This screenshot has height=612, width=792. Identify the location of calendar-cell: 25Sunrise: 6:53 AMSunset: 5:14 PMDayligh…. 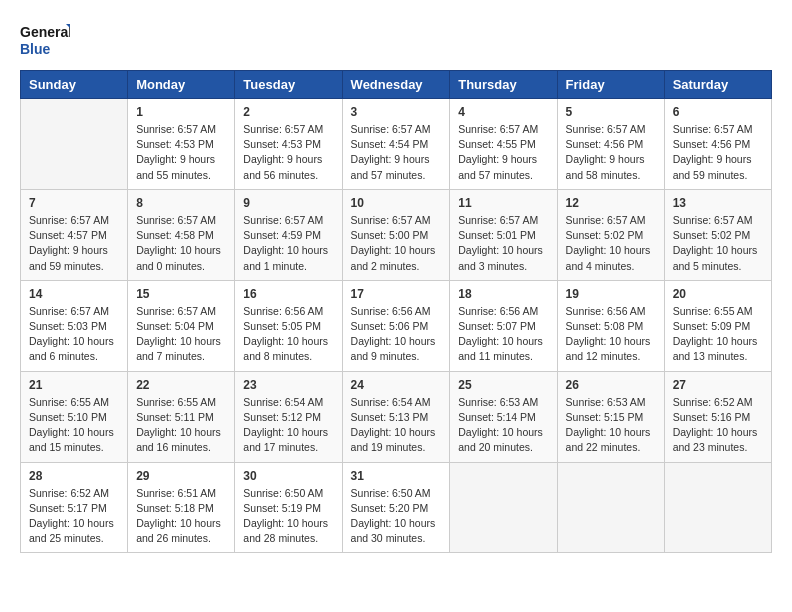
(504, 416).